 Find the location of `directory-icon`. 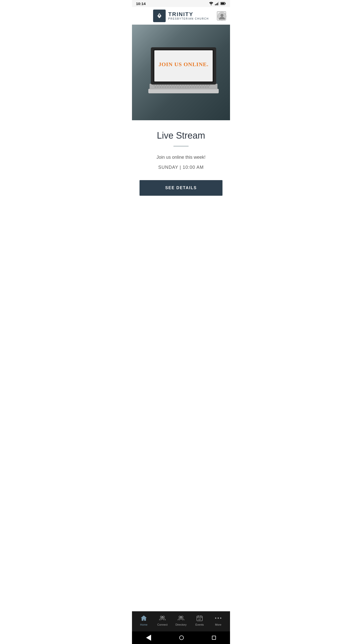

directory-icon is located at coordinates (181, 618).